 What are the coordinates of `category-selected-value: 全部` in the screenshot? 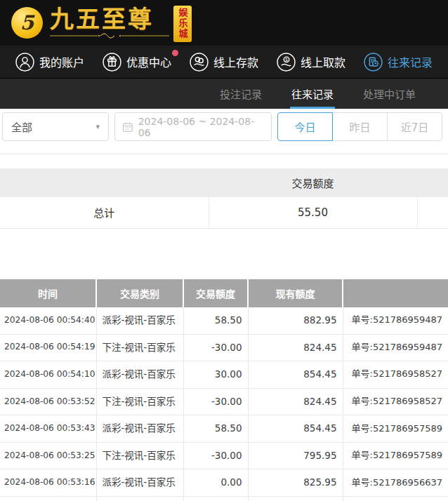 It's located at (22, 126).